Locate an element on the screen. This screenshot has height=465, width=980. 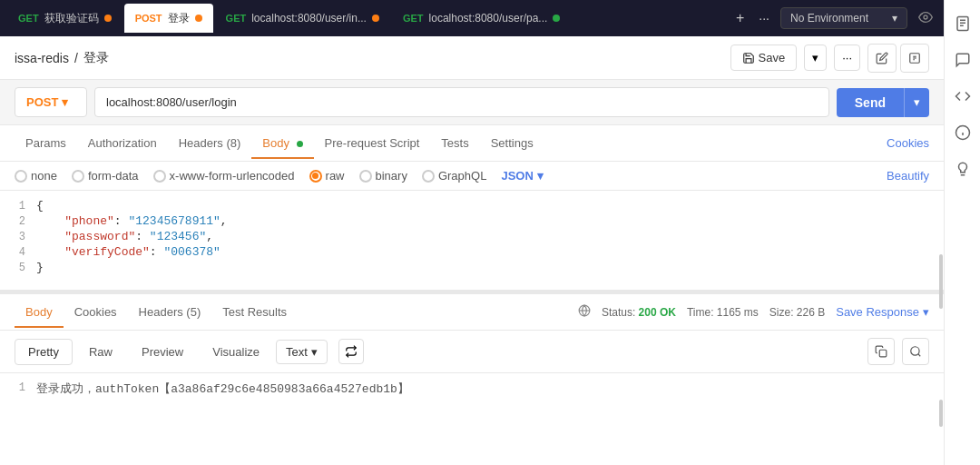
request-tabs: Params Authorization Headers (8) Body Pr… is located at coordinates (472, 143).